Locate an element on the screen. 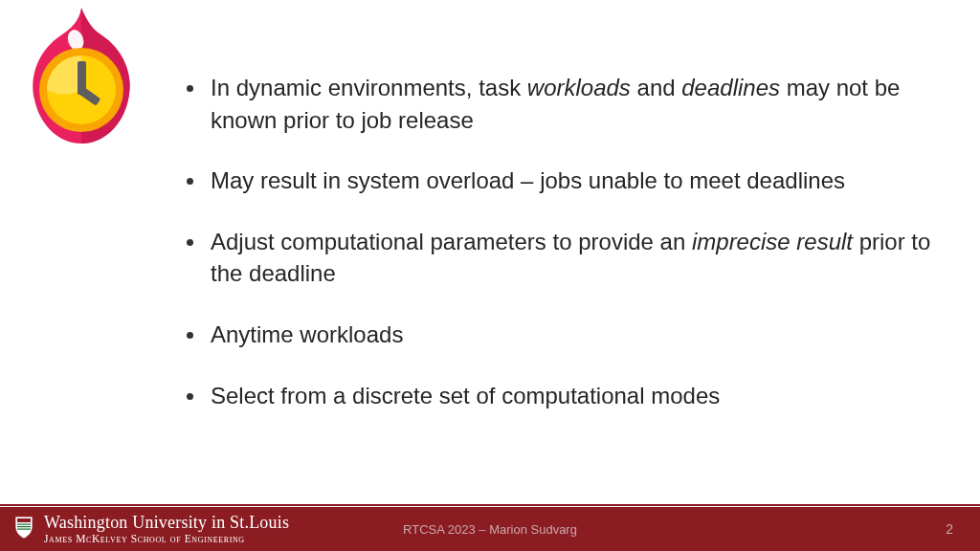 The height and width of the screenshot is (551, 980). university-name: Washington University in St.Louis is located at coordinates (167, 522).